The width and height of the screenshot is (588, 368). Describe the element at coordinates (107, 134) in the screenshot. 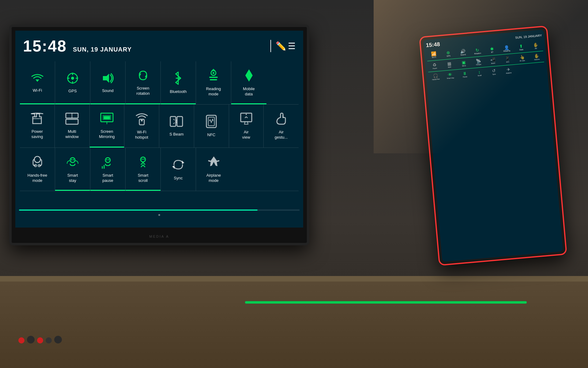

I see `mirroring-label: ScreenMirroring` at that location.